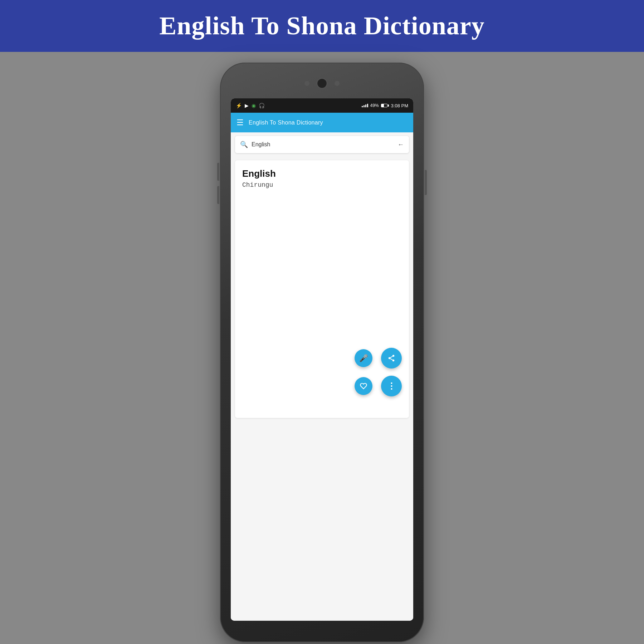 This screenshot has height=644, width=644. Describe the element at coordinates (400, 106) in the screenshot. I see `status-time: 3:08 PM` at that location.